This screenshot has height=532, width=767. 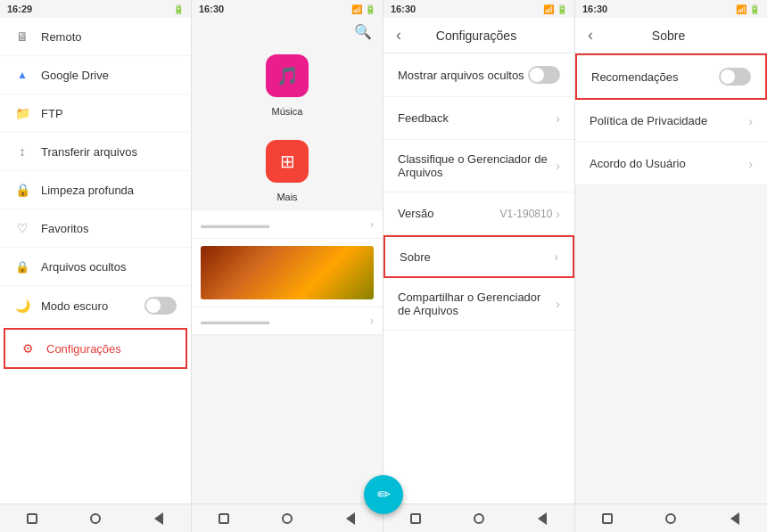 I want to click on acordo-chevron: ›, so click(x=751, y=164).